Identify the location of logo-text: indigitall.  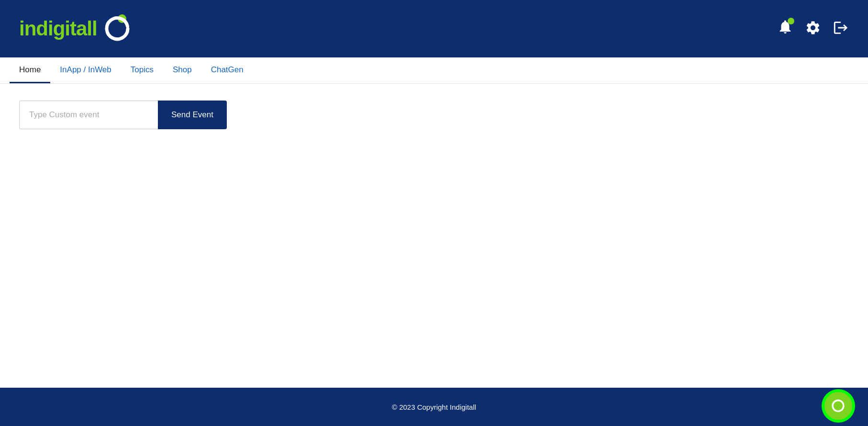
(58, 29).